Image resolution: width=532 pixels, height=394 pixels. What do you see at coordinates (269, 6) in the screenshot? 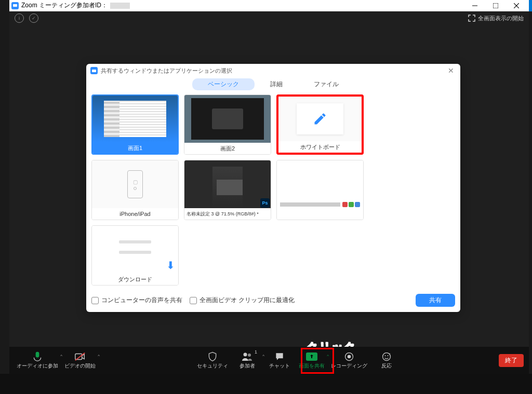
I see `titlebar: Zoom ミーティング参加者ID：` at bounding box center [269, 6].